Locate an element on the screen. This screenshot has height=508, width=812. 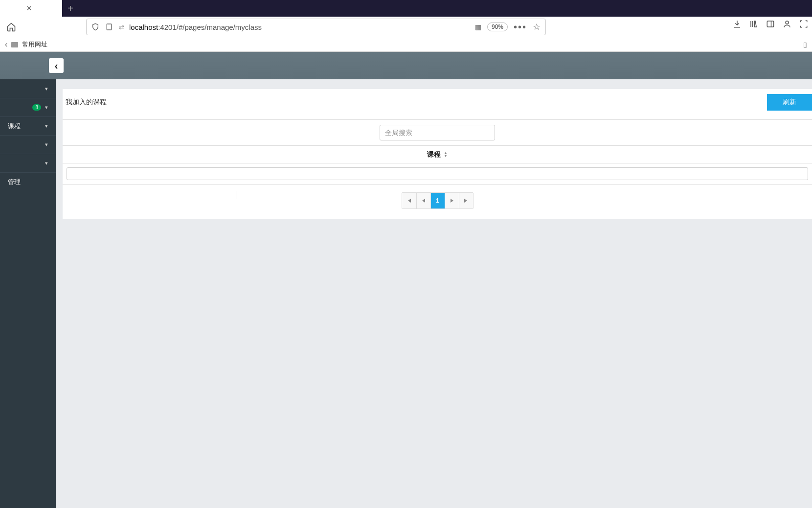
qr-icon: ▦ is located at coordinates (478, 27).